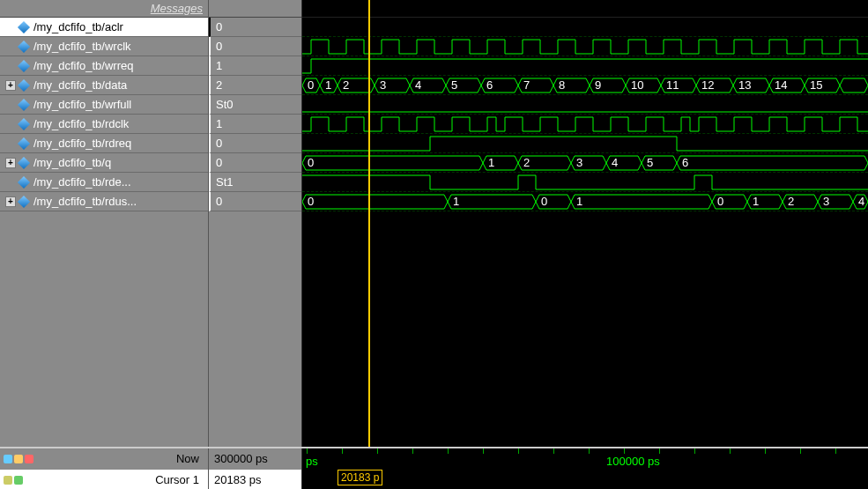 The image size is (868, 489). Describe the element at coordinates (360, 478) in the screenshot. I see `cursor-flag: 20183 p` at that location.